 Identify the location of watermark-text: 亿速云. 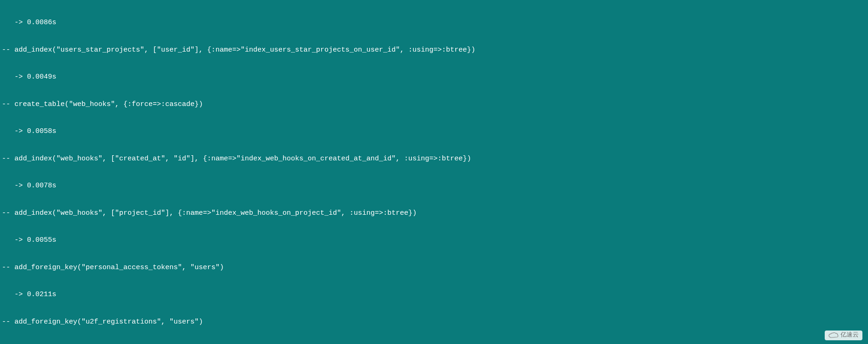
(850, 336).